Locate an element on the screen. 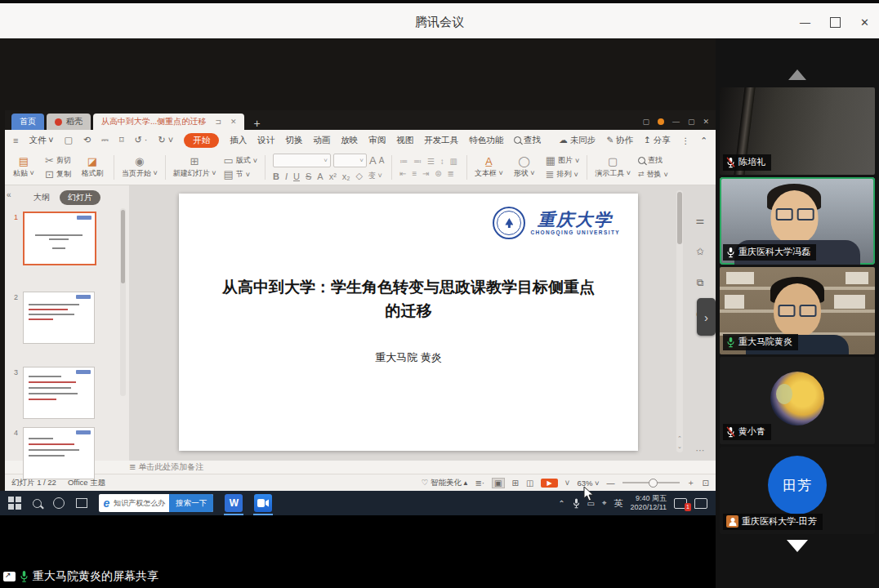  cortana-icon is located at coordinates (59, 503).